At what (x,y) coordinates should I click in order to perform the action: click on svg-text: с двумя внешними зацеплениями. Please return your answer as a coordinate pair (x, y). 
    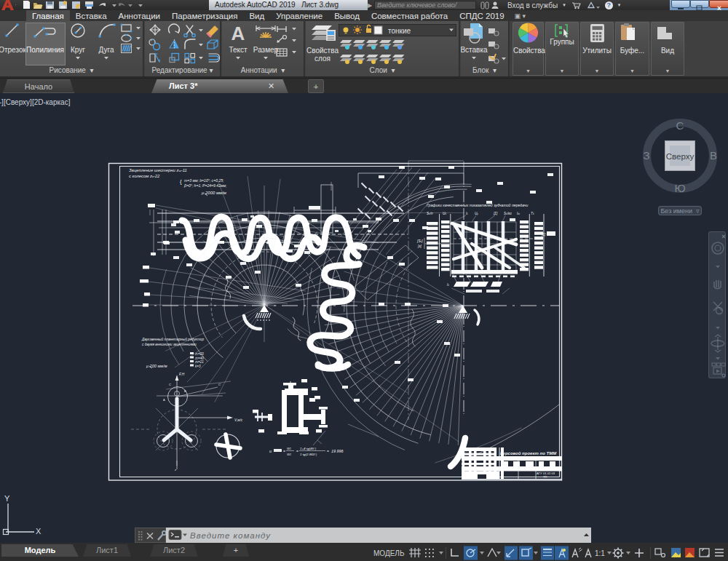
    Looking at the image, I should click on (169, 345).